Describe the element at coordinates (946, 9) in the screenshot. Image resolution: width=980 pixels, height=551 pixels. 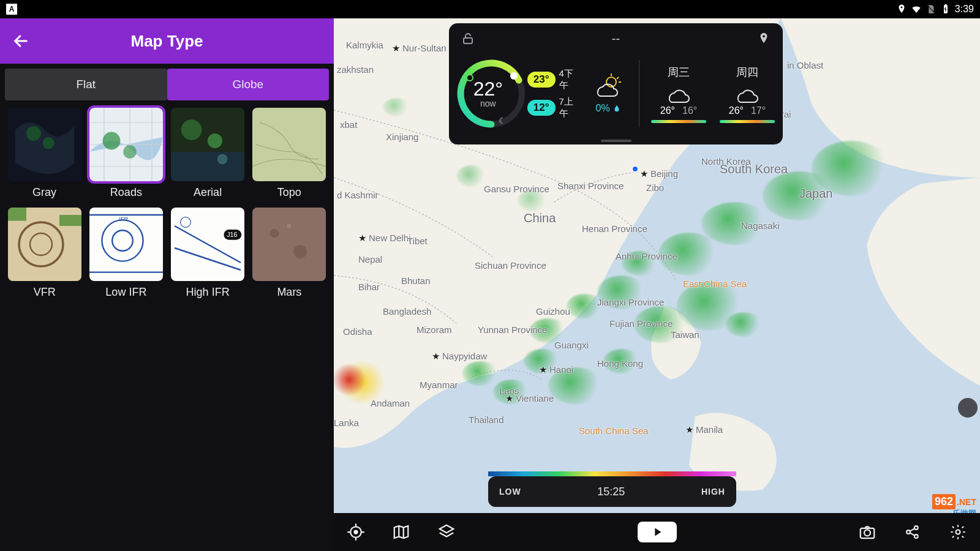
I see `battery-charge-icon` at that location.